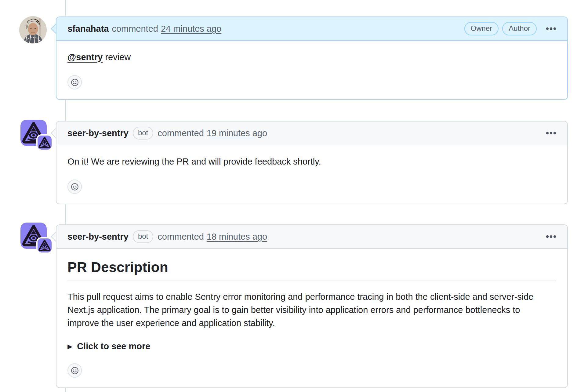  What do you see at coordinates (312, 70) in the screenshot?
I see `comment-body: @sentry review` at bounding box center [312, 70].